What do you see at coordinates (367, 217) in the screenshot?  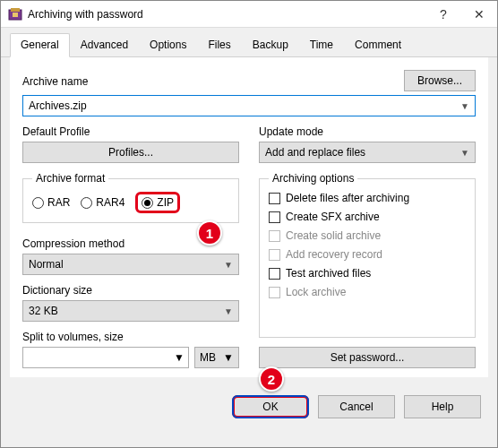 I see `check-sfx: Create SFX archive` at bounding box center [367, 217].